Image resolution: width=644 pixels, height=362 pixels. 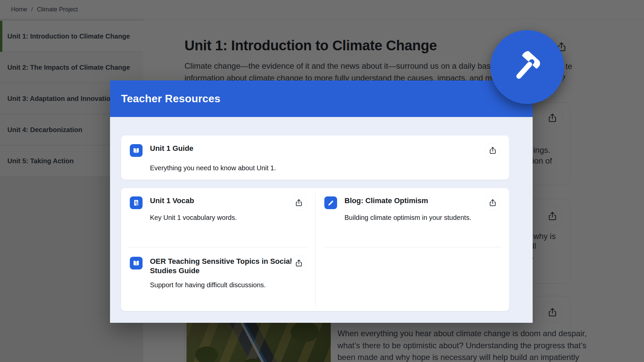 I want to click on resource-title: OER Teaching Sensitive Topics in Social …, so click(x=228, y=266).